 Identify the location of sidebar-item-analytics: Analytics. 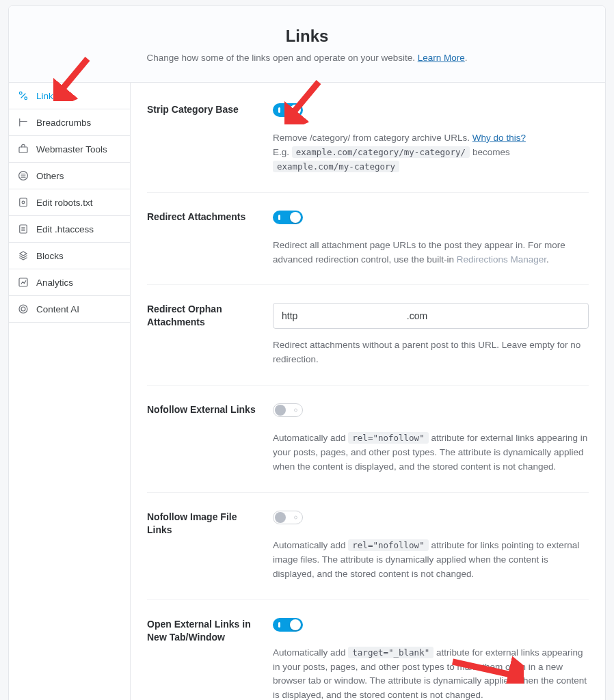
(70, 283).